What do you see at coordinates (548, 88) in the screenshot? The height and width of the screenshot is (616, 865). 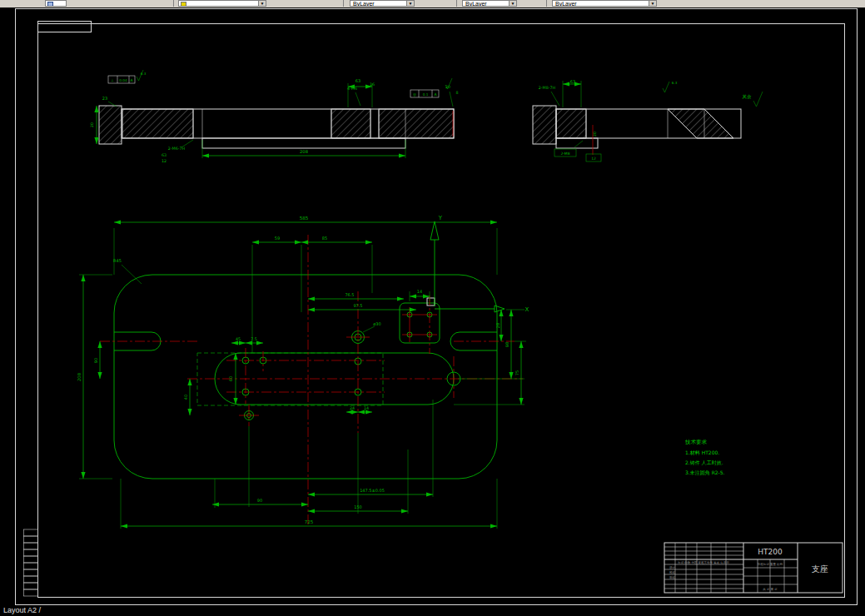 I see `dim-text: 2-M8-7H` at bounding box center [548, 88].